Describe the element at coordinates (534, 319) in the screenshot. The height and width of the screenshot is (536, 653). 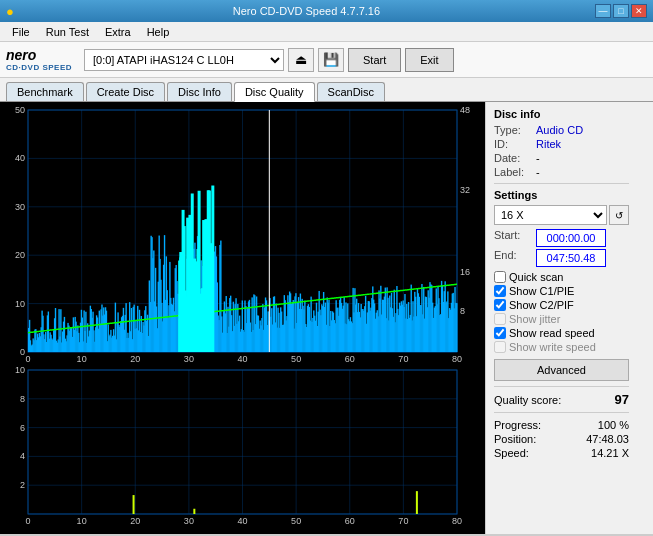
I see `show-jitter-label: Show jitter` at that location.